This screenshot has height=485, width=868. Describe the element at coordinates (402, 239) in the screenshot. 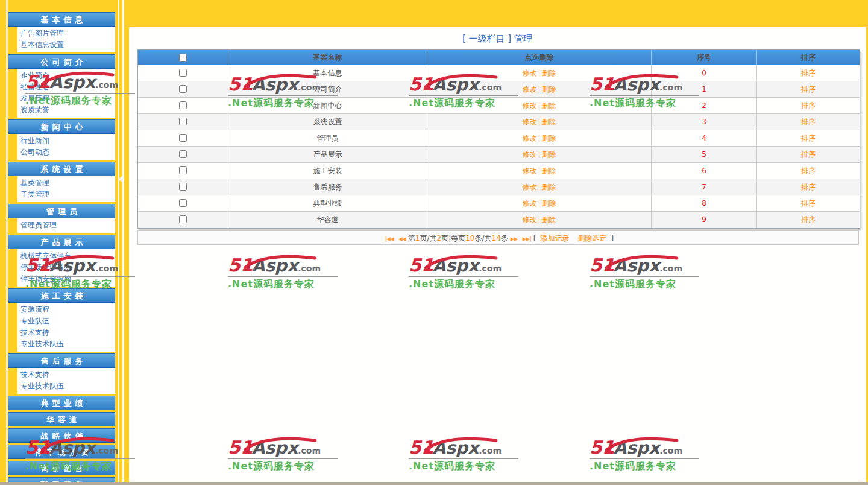

I see `prev-page-button: ◀◀` at that location.